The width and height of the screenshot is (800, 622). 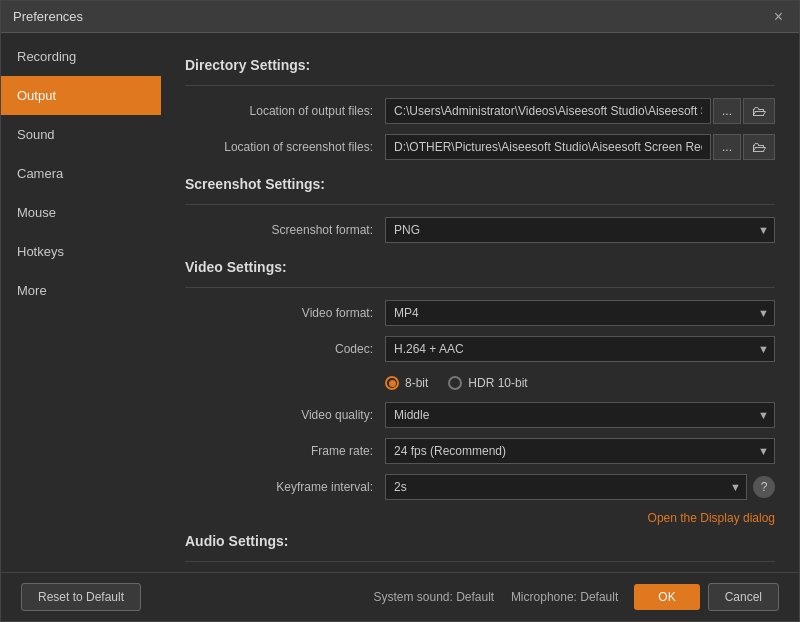 I want to click on screenshot-format-select-wrapper: PNG JPG BMP ▼, so click(x=580, y=230).